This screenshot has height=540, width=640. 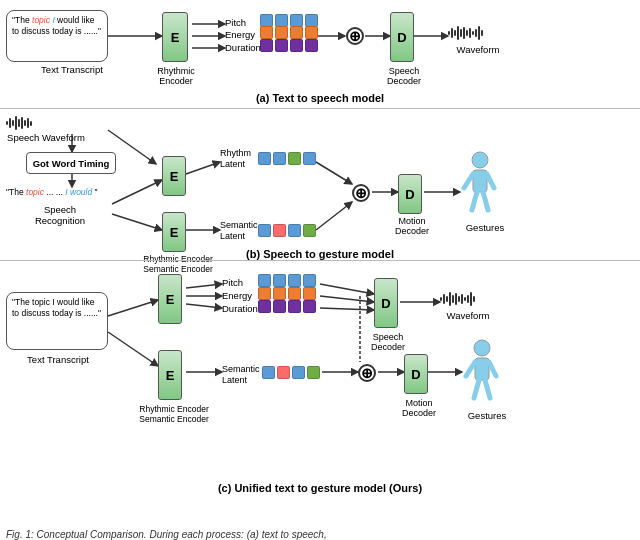 I want to click on motion-decoder-block-c: D, so click(x=416, y=374).